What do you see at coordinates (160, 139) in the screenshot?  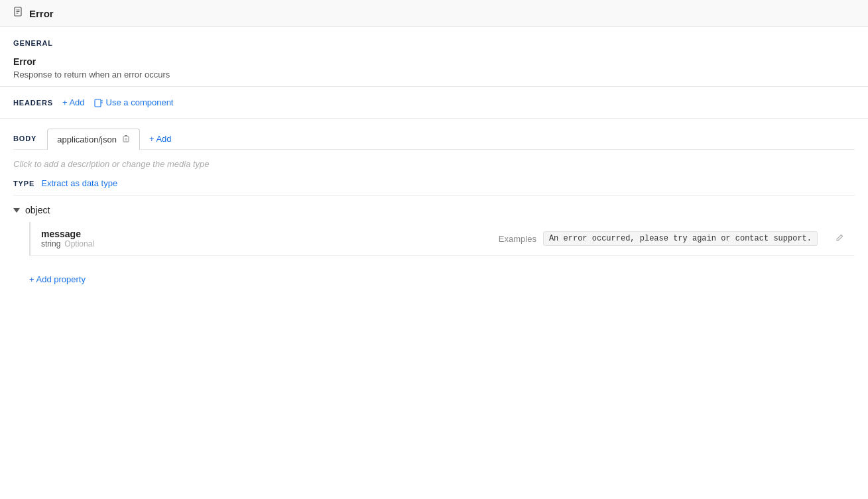 I see `tab-add-button: + Add` at bounding box center [160, 139].